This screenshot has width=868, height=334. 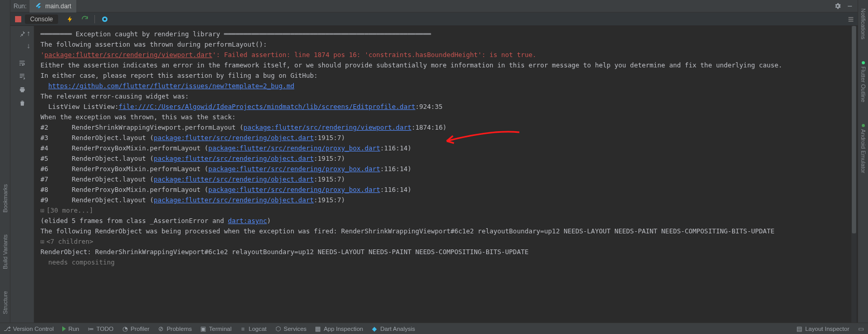 What do you see at coordinates (823, 329) in the screenshot?
I see `status-layout-inspector: ▤Layout Inspector` at bounding box center [823, 329].